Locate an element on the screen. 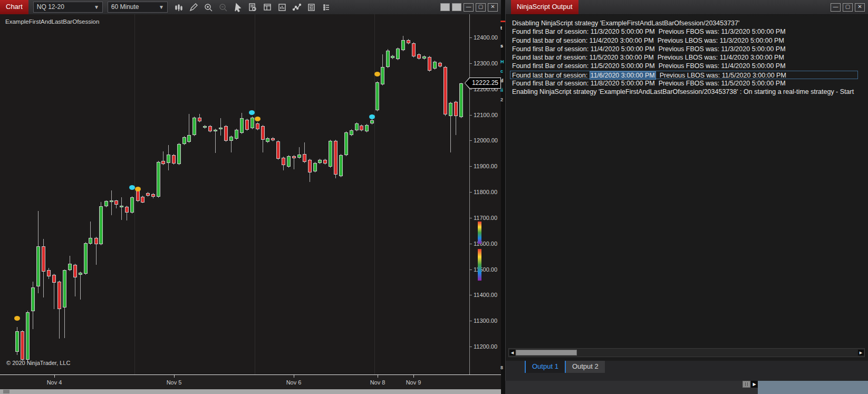 The height and width of the screenshot is (394, 868). output-line: Found last bar of session: 11/4/2020 3:0… is located at coordinates (690, 41).